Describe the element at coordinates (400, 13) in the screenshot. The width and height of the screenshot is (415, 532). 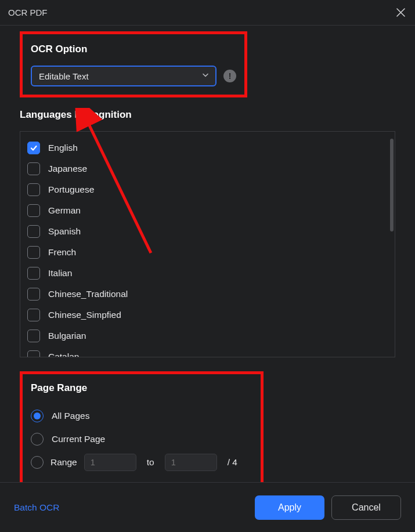
I see `close-icon` at that location.